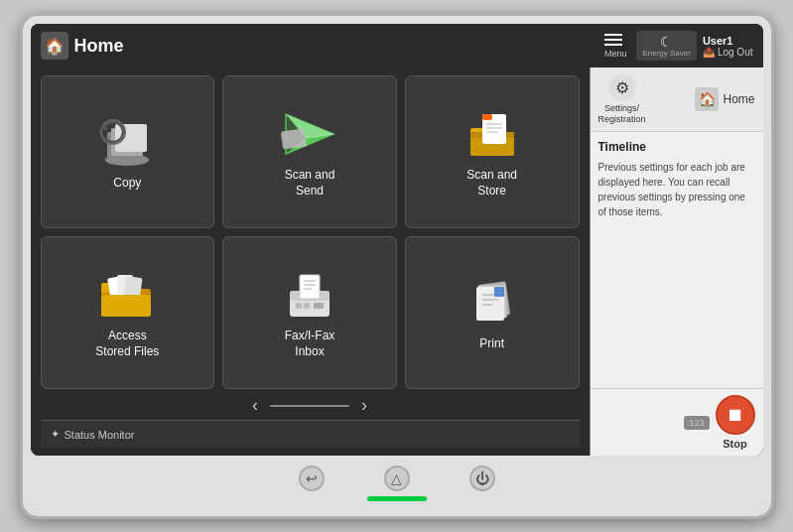 The height and width of the screenshot is (532, 793). Describe the element at coordinates (677, 46) in the screenshot. I see `top-bar-right: Menu ☾ Energy Saver User1 📤 Log Out` at that location.